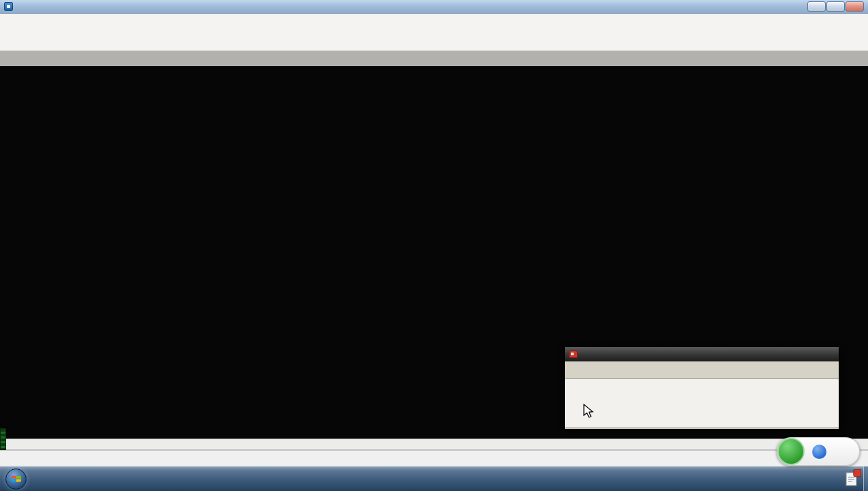 The width and height of the screenshot is (868, 491). I want to click on title-bar, so click(434, 7).